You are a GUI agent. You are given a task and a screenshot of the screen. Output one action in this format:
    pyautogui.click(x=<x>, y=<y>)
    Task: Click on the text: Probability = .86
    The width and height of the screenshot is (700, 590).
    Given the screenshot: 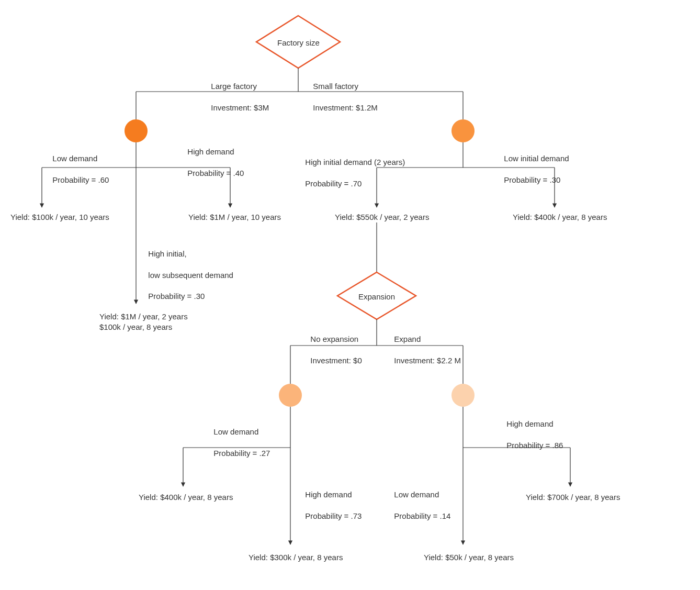 What is the action you would take?
    pyautogui.click(x=535, y=445)
    